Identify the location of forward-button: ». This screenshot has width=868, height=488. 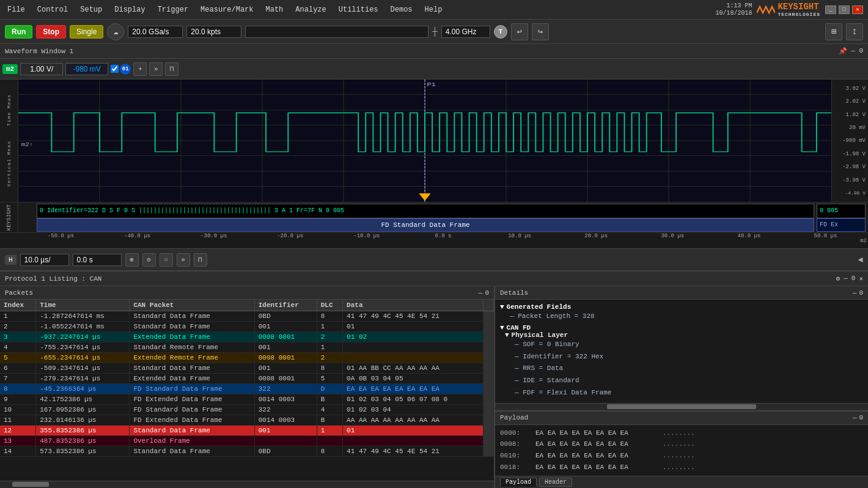
(156, 69).